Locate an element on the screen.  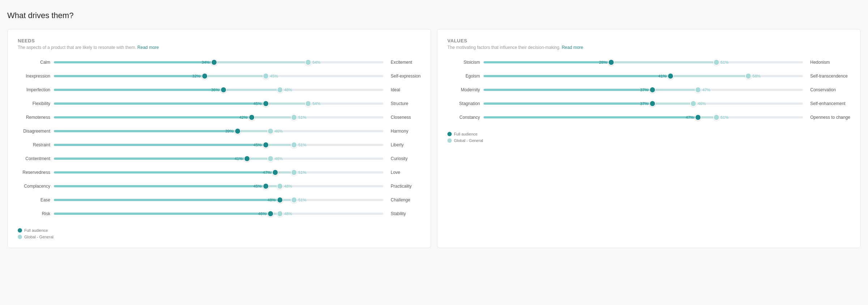
bar-track: 28%51% is located at coordinates (643, 62).